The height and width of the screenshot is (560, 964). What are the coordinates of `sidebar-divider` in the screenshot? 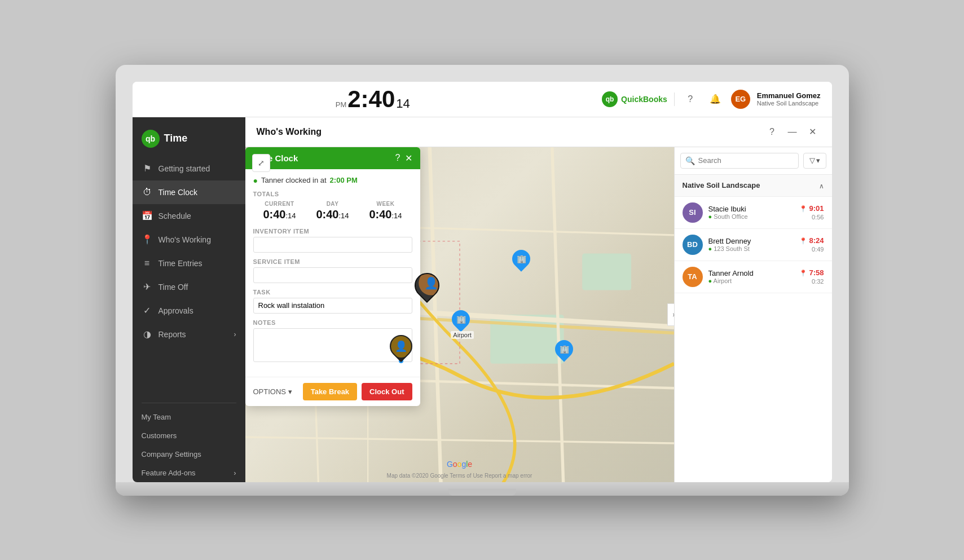 It's located at (189, 403).